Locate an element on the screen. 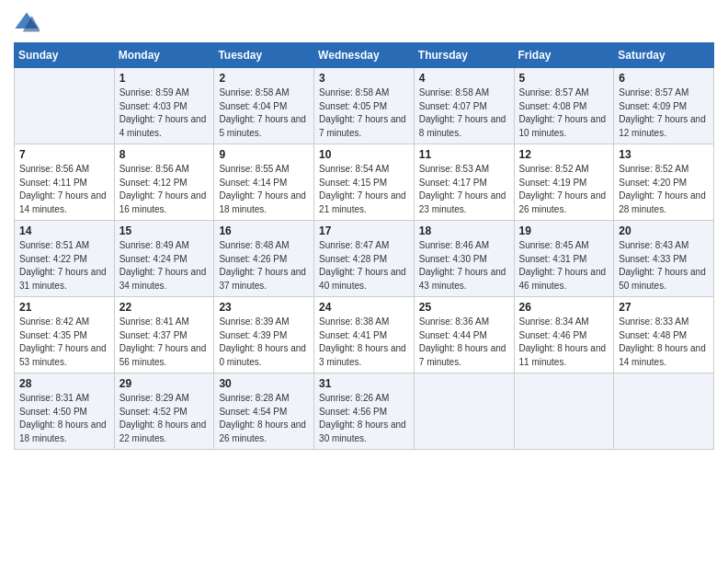 The image size is (728, 563). day-number: 11 is located at coordinates (464, 155).